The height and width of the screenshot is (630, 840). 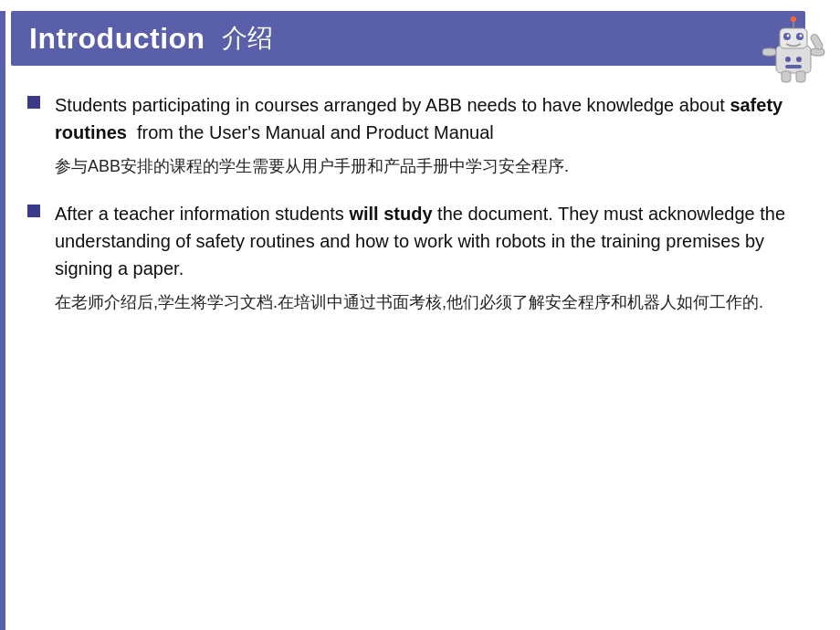 I want to click on chinese-sub-2: 在老师介绍后,学生将学习文档.在培训中通过书面考核,他们必须了解安全程序和机器人…, so click(x=434, y=303).